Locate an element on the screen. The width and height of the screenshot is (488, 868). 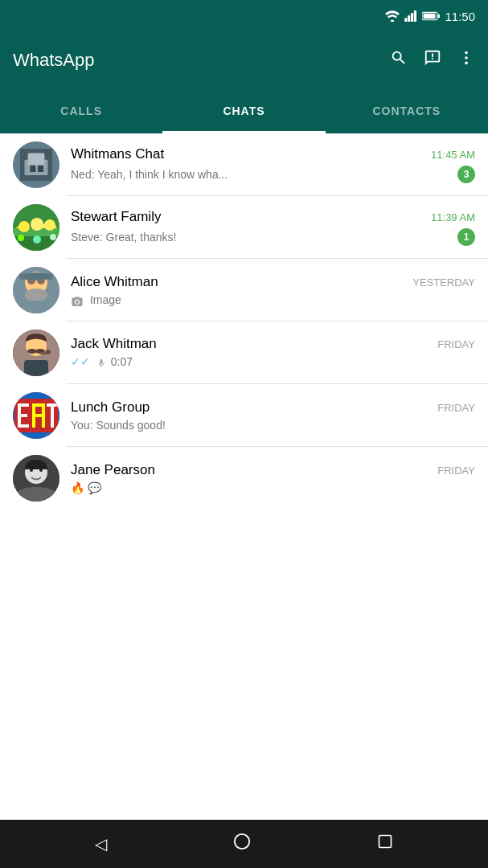
chat-content-lunch: Lunch Group FRIDAY You: Sounds good! is located at coordinates (273, 416).